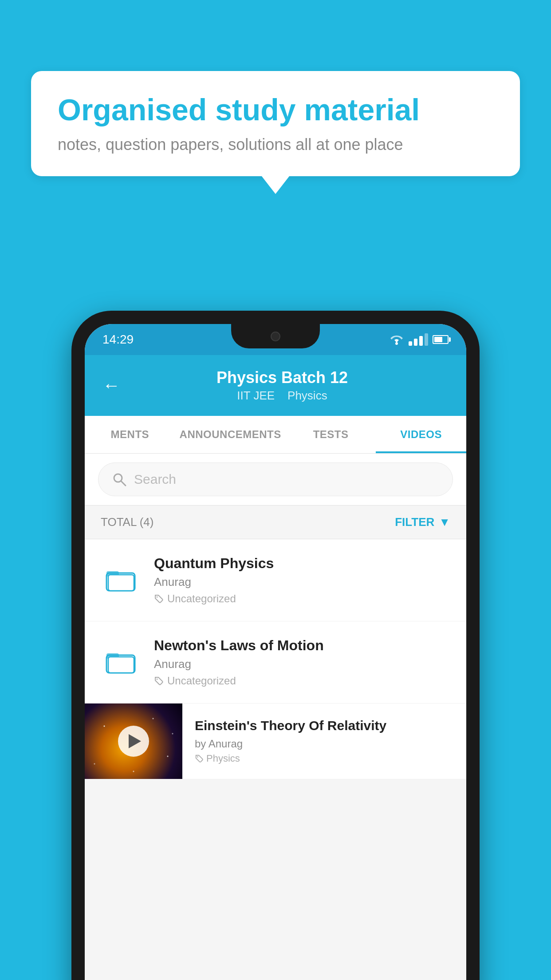  Describe the element at coordinates (134, 741) in the screenshot. I see `play-button` at that location.